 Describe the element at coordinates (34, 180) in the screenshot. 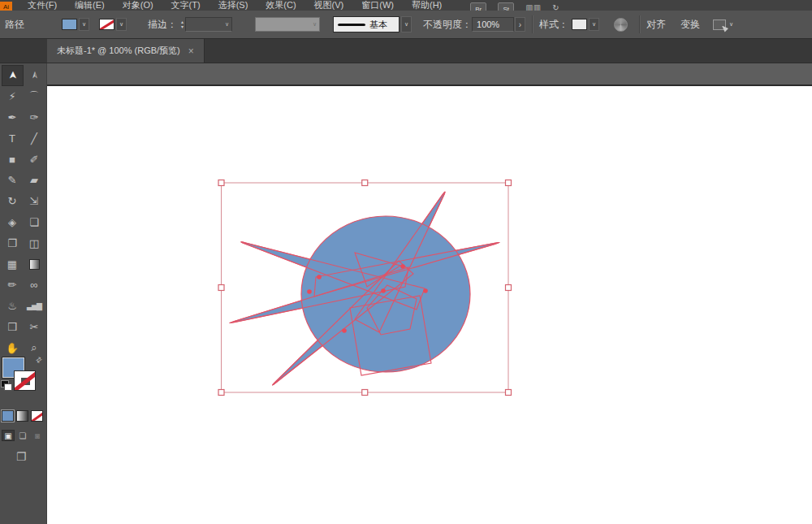

I see `eraser-tool: ▰` at that location.